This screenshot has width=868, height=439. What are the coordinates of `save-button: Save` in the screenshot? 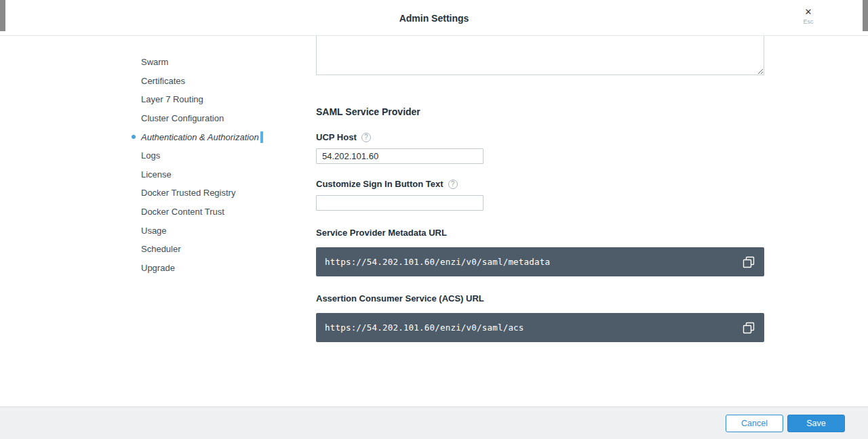 It's located at (816, 423).